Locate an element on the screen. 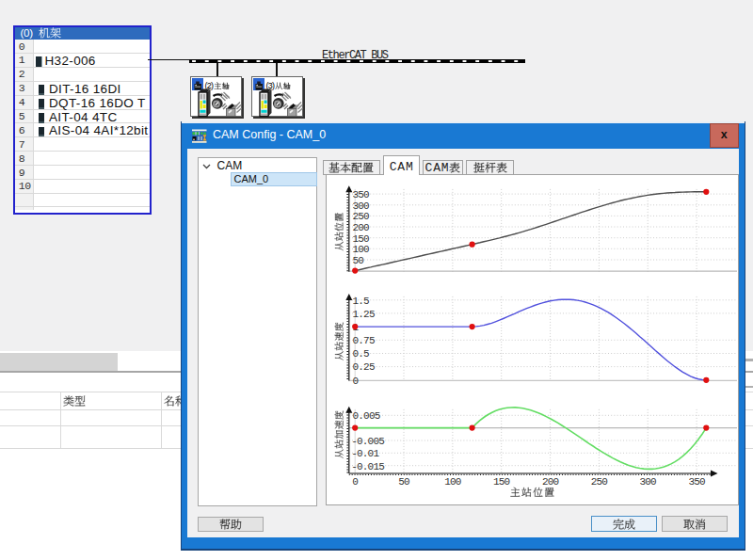  svg-text: 0.5 is located at coordinates (360, 355).